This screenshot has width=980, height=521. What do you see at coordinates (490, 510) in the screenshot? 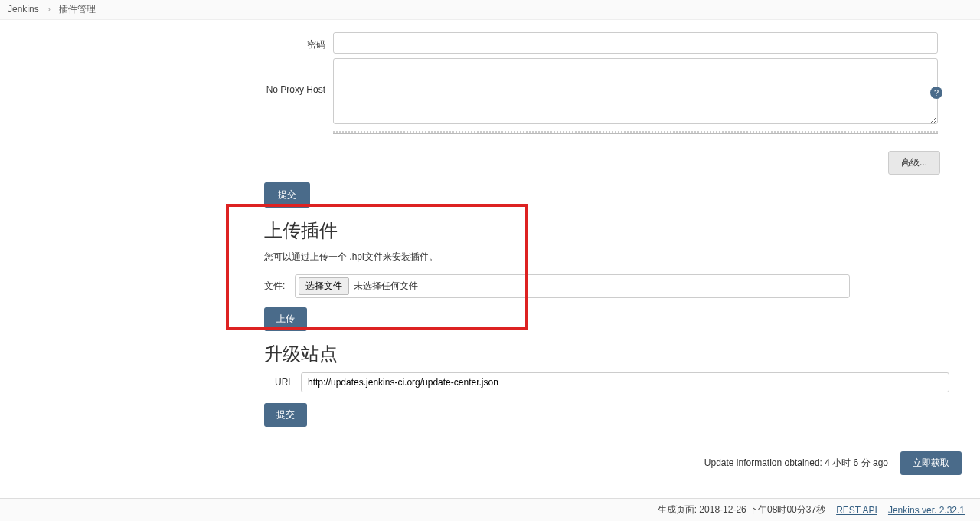
I see `footer: 生成页面: 2018-12-26 下午08时00分37秒 REST API Je…` at bounding box center [490, 510].